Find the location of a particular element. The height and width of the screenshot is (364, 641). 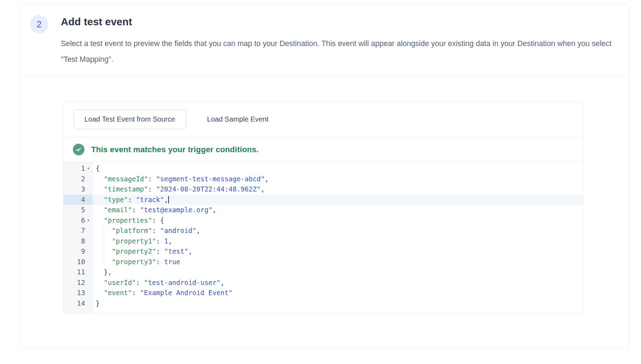

line-number: 2 is located at coordinates (83, 179).